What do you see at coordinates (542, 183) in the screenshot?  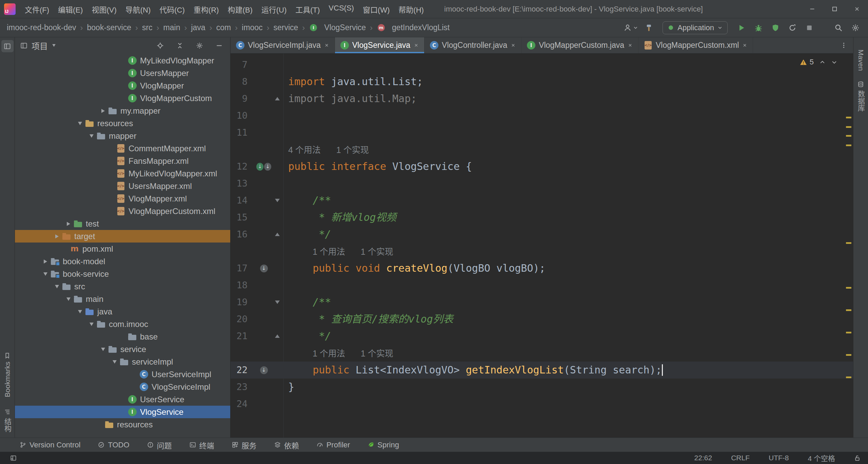 I see `code-line-13: 13` at bounding box center [542, 183].